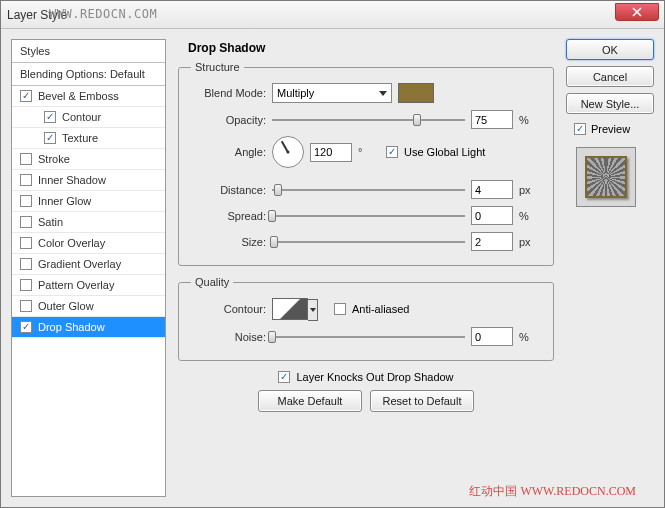 The height and width of the screenshot is (508, 665). Describe the element at coordinates (212, 282) in the screenshot. I see `quality-legend: Quality` at that location.